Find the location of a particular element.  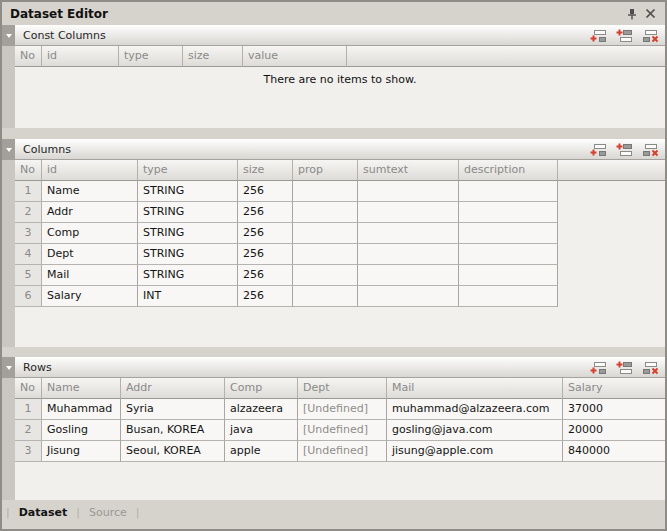

const-columns-table-body: There are no items to show. is located at coordinates (340, 98).